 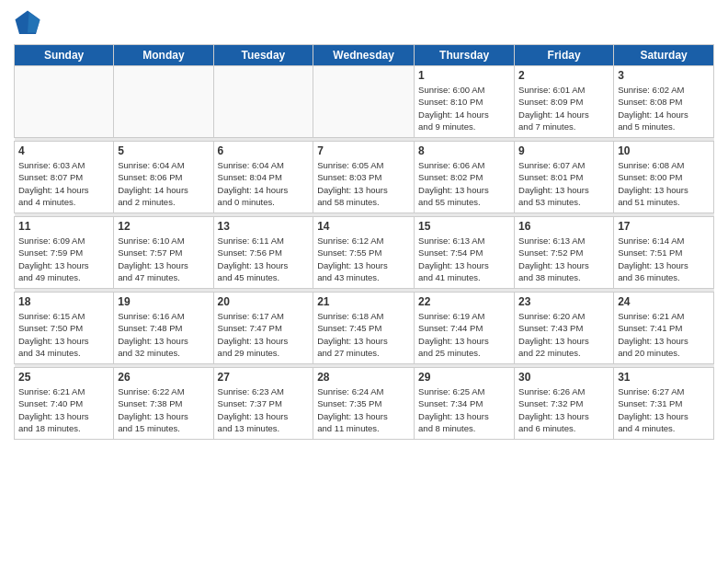 What do you see at coordinates (664, 410) in the screenshot?
I see `day-info: Sunrise: 6:27 AM Sunset: 7:31 PM Dayligh…` at bounding box center [664, 410].